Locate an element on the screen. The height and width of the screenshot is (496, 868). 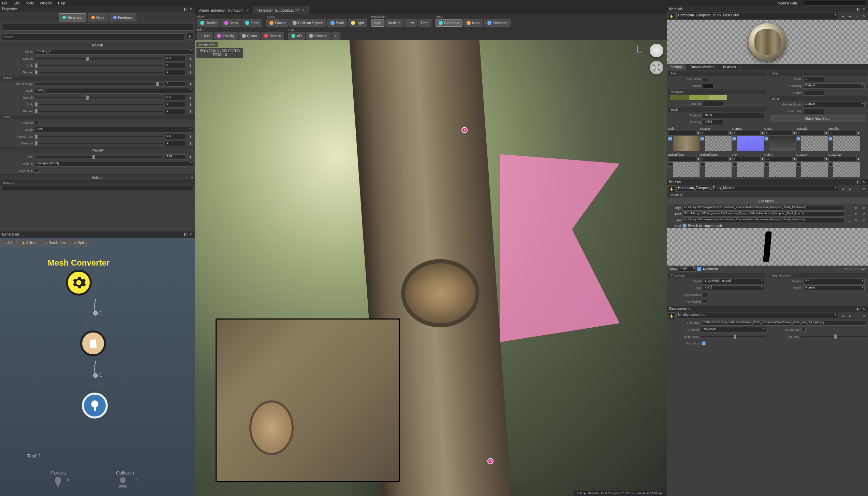
bottom-1-select: Blend_1 is located at coordinates (114, 91).